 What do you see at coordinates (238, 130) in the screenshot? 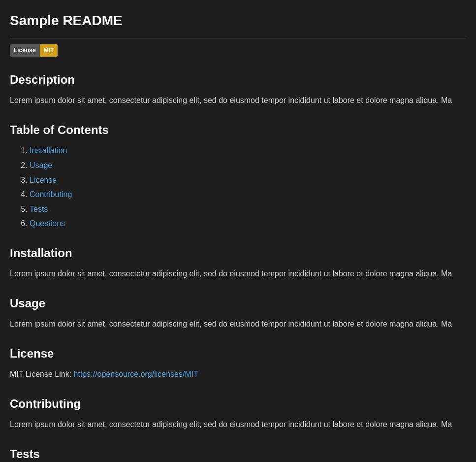
I see `toc-heading: Table of Contents` at bounding box center [238, 130].